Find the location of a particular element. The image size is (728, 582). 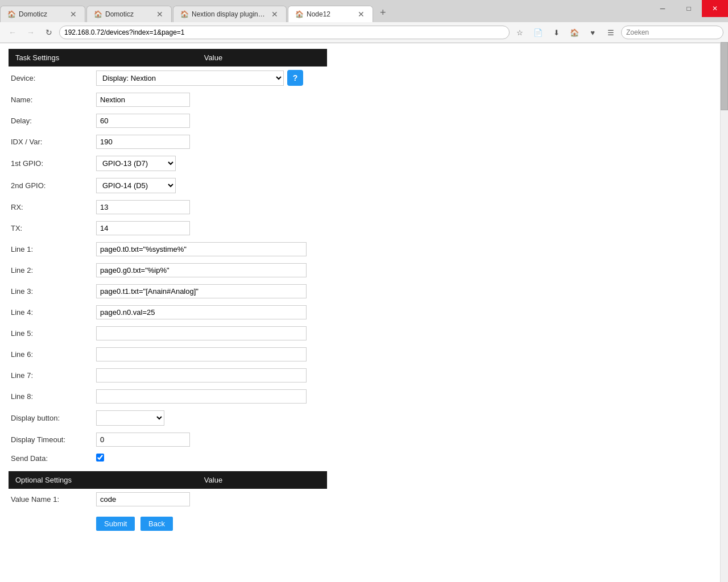

gpio1-select: GPIO-13 (D7) is located at coordinates (136, 164).